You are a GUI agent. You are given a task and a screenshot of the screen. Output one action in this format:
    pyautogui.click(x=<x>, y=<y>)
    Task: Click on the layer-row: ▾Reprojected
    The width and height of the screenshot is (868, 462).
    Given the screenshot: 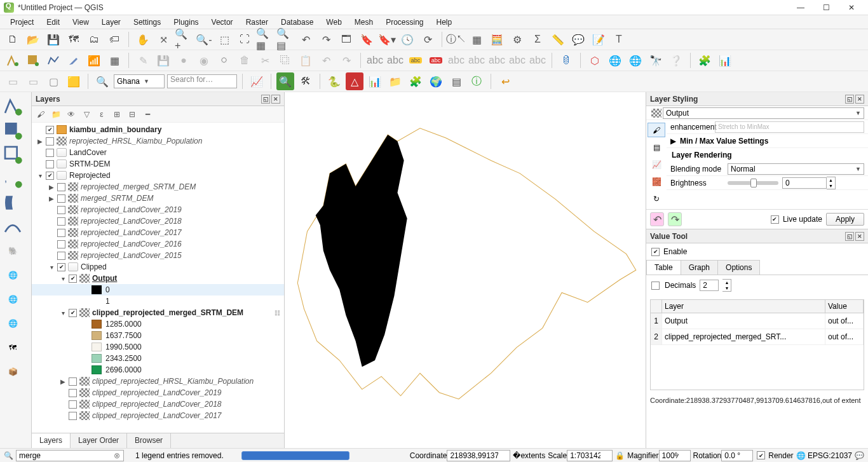 What is the action you would take?
    pyautogui.click(x=158, y=175)
    